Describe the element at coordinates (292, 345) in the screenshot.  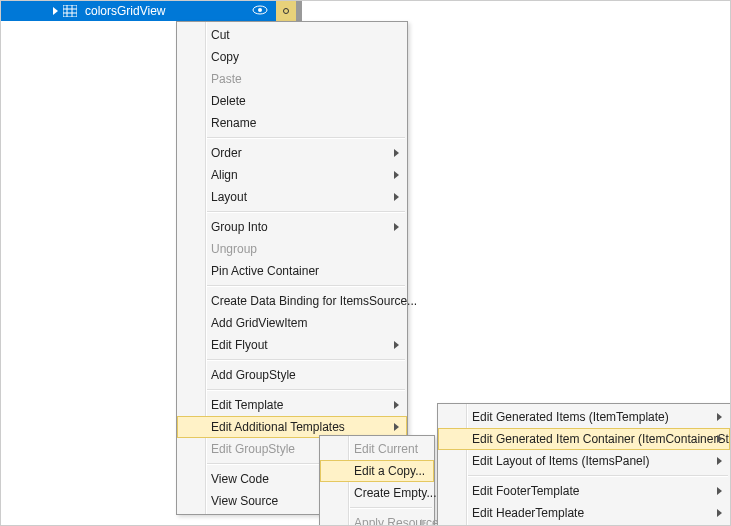
I see `menu-edit-flyout: Edit Flyout` at that location.